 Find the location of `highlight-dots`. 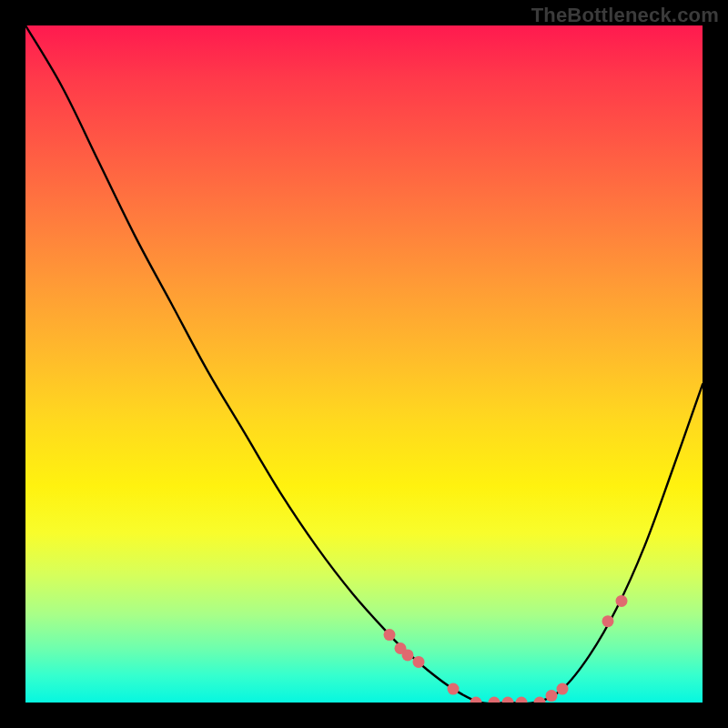

highlight-dots is located at coordinates (506, 649).